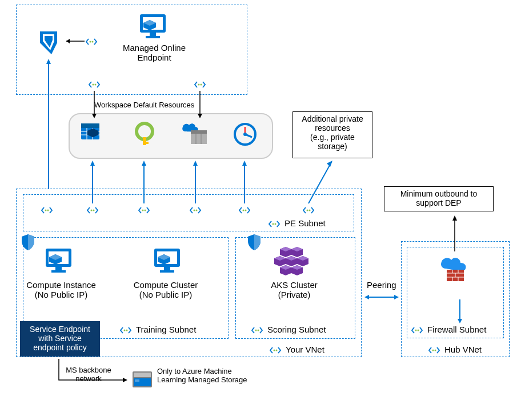  What do you see at coordinates (305, 350) in the screenshot?
I see `your-vnet-label: Your VNet` at bounding box center [305, 350].